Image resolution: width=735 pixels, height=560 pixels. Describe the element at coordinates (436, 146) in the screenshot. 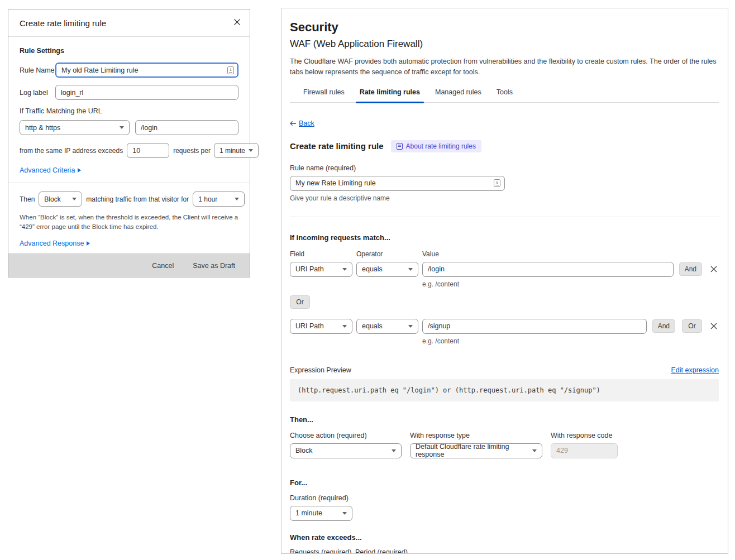

I see `about-rate-limiting-badge: About rate limiting rules` at that location.